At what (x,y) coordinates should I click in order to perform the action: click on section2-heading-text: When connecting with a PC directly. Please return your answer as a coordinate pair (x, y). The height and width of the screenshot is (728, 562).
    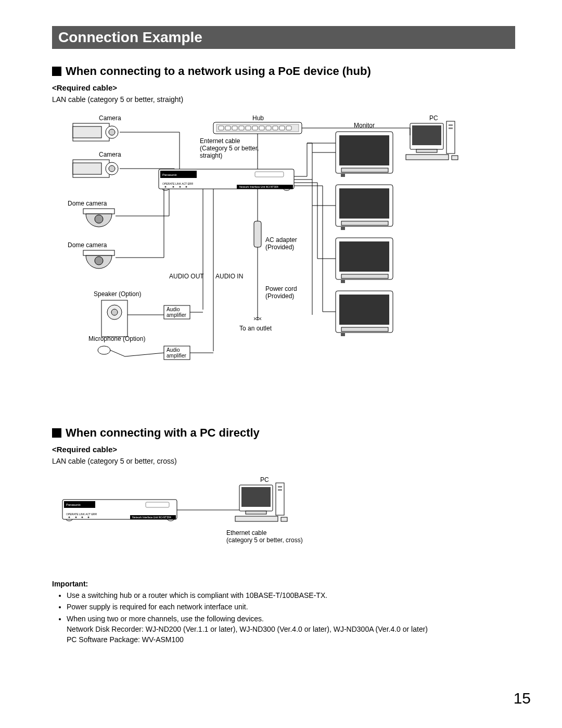
    Looking at the image, I should click on (162, 433).